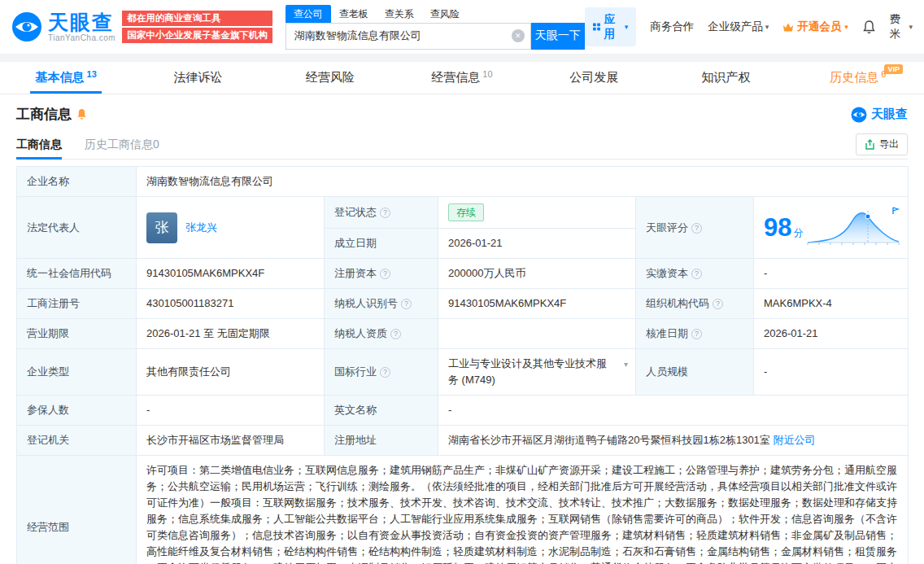 The width and height of the screenshot is (924, 564). What do you see at coordinates (231, 273) in the screenshot?
I see `credit-code-value: 91430105MAK6MPKX4F` at bounding box center [231, 273].